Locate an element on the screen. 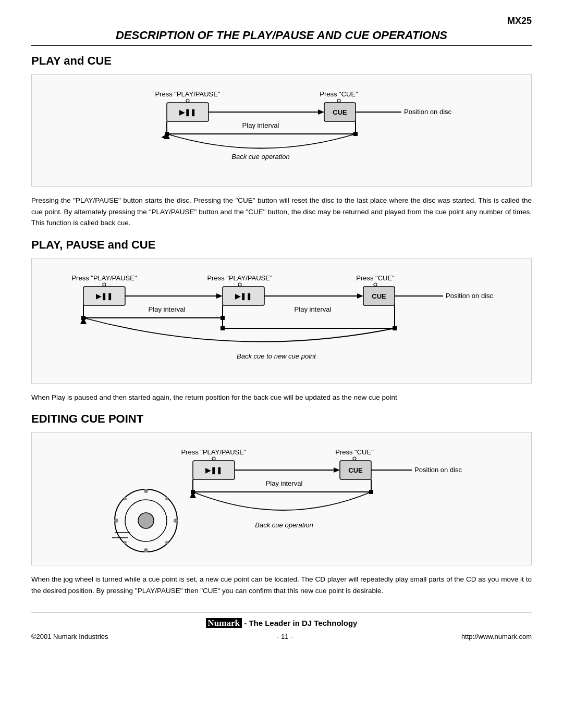 This screenshot has height=728, width=563. diag3-jog-center is located at coordinates (146, 521).